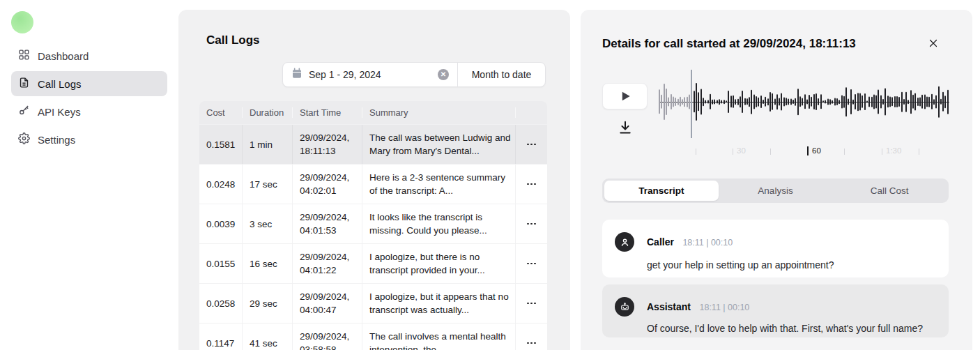  What do you see at coordinates (297, 75) in the screenshot?
I see `calendar-icon` at bounding box center [297, 75].